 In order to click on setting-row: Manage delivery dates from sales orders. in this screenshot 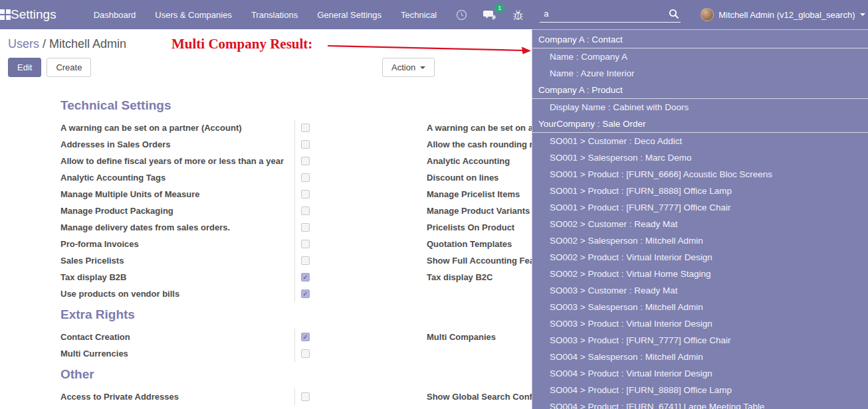, I will do `click(243, 227)`.